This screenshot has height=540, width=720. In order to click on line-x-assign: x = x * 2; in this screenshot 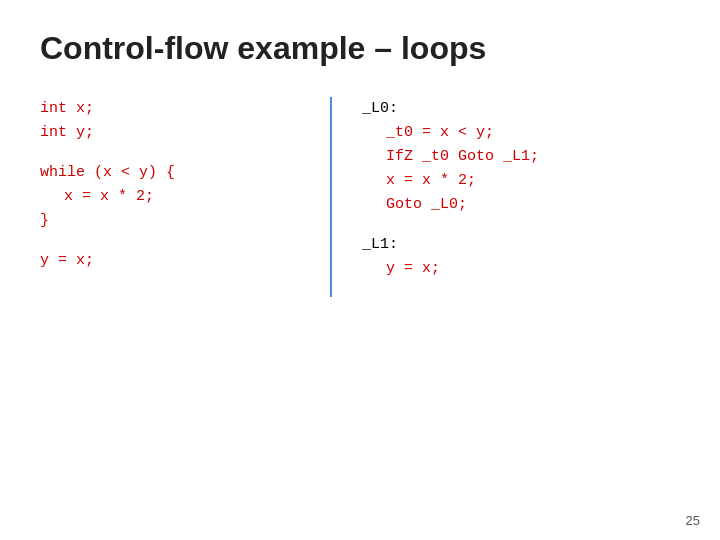, I will do `click(170, 197)`.